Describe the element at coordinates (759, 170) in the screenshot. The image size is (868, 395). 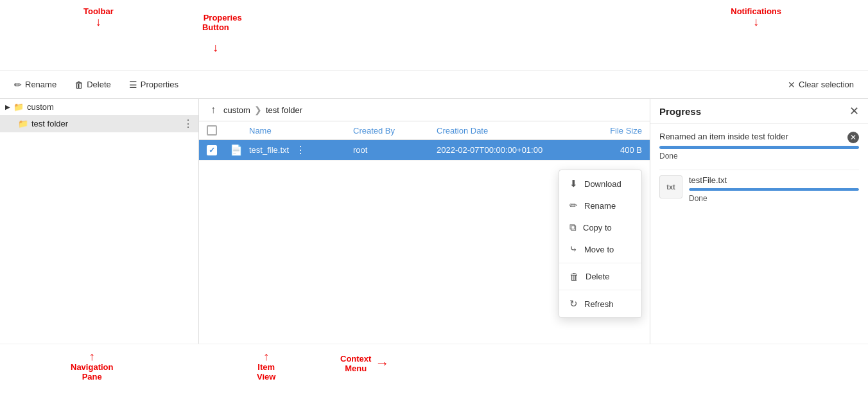
I see `progress-body: Renamed an item inside test folder ✕ Don…` at that location.